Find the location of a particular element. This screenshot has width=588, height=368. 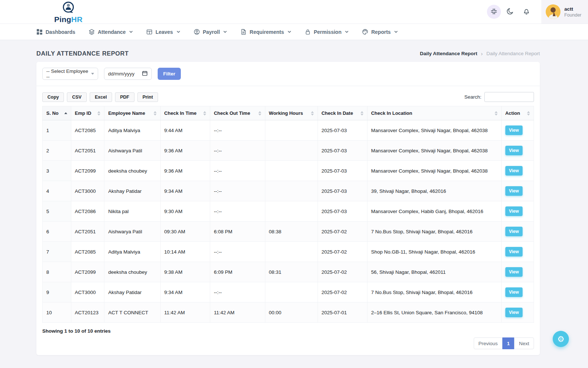

dark-mode-button is located at coordinates (510, 12).